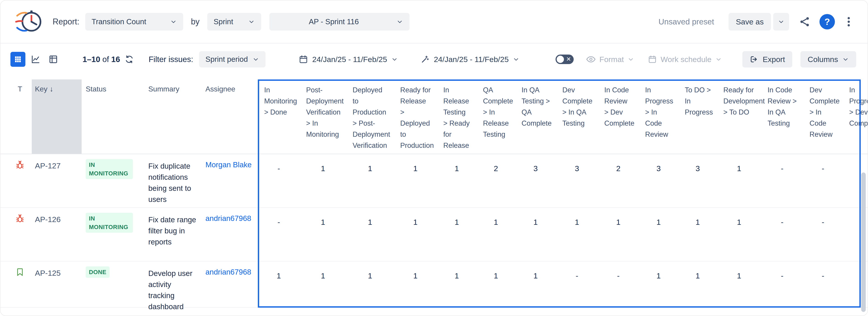  I want to click on columns-dropdown: Columns, so click(828, 59).